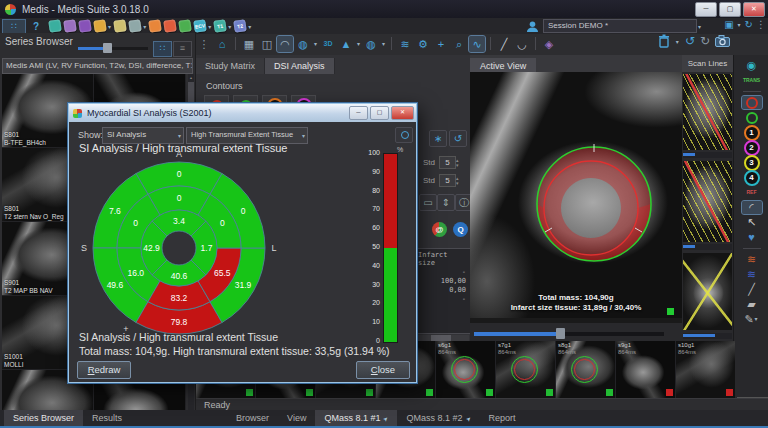 The height and width of the screenshot is (428, 768). Describe the element at coordinates (230, 26) in the screenshot. I see `t1-dropdown-icon: ▾` at that location.